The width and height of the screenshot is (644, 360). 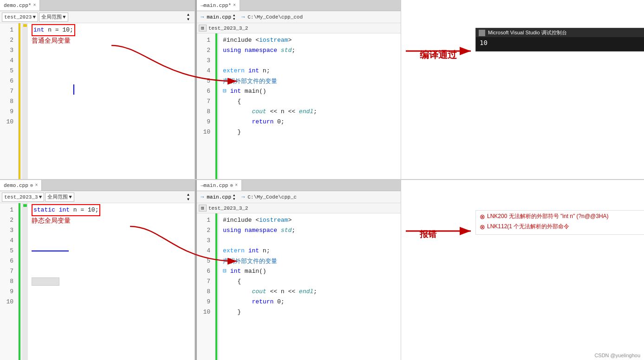 I want to click on annotation-extern-top: 声明外部文件的变量, so click(x=250, y=81).